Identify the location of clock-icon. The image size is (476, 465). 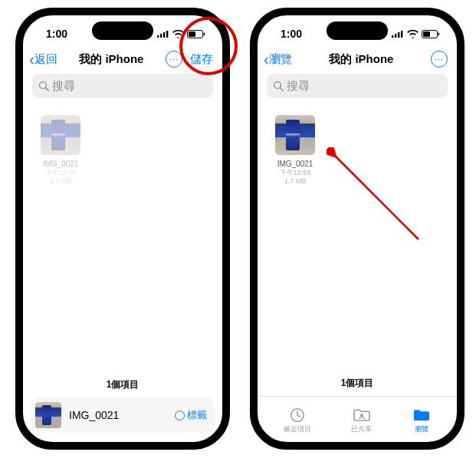
(297, 415).